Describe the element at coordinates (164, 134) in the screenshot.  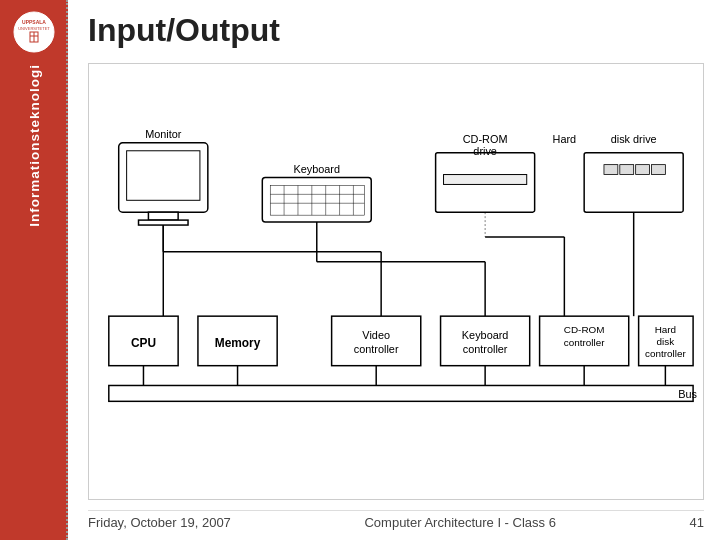
I see `svg-text: Monitor` at that location.